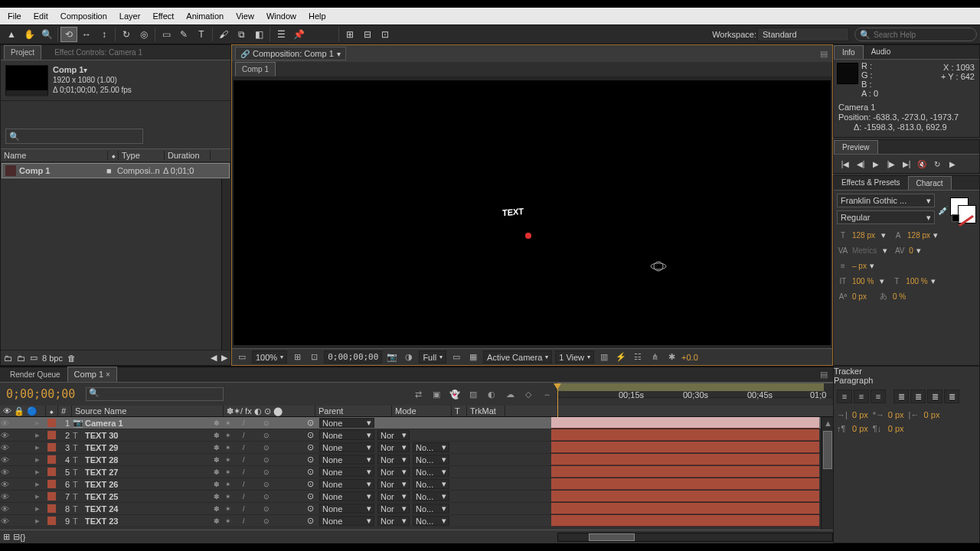 This screenshot has height=551, width=980. I want to click on view-axis-icon: ⊡, so click(385, 34).